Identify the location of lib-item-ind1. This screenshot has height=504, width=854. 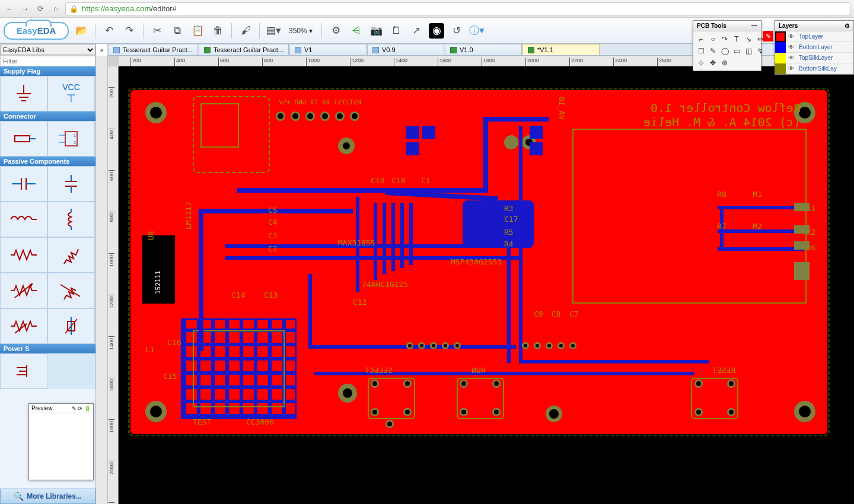
(24, 219).